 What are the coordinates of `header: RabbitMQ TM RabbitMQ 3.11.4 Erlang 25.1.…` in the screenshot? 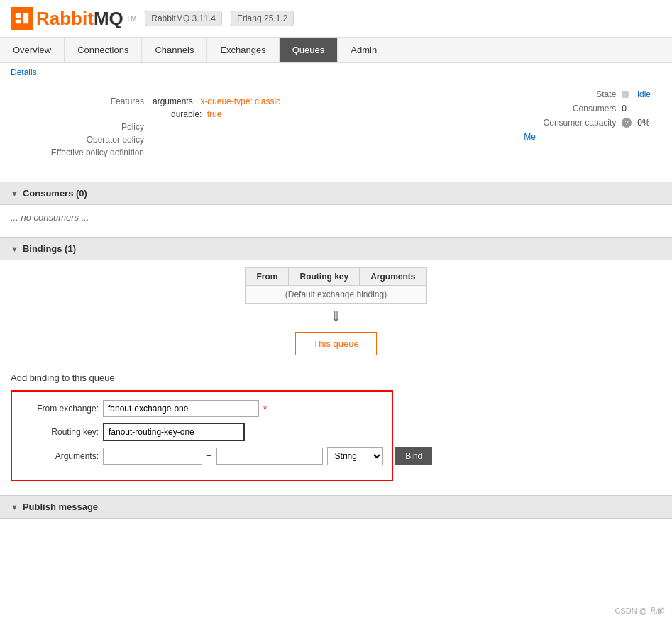 It's located at (336, 18).